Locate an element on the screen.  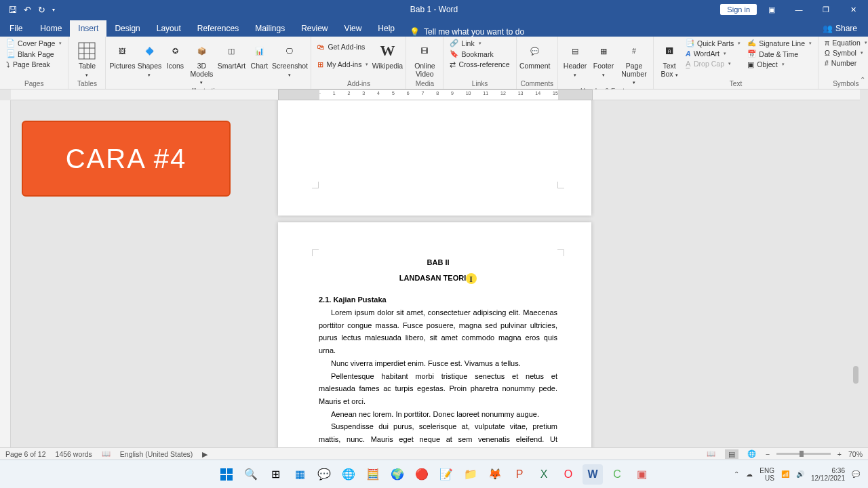
table-button: Table▾ is located at coordinates (87, 58).